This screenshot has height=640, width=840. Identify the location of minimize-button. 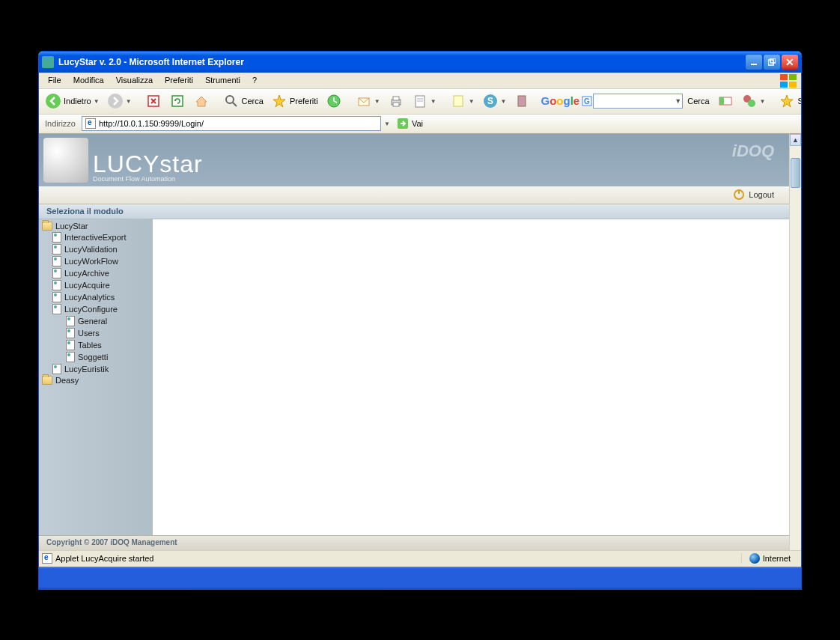
(754, 62).